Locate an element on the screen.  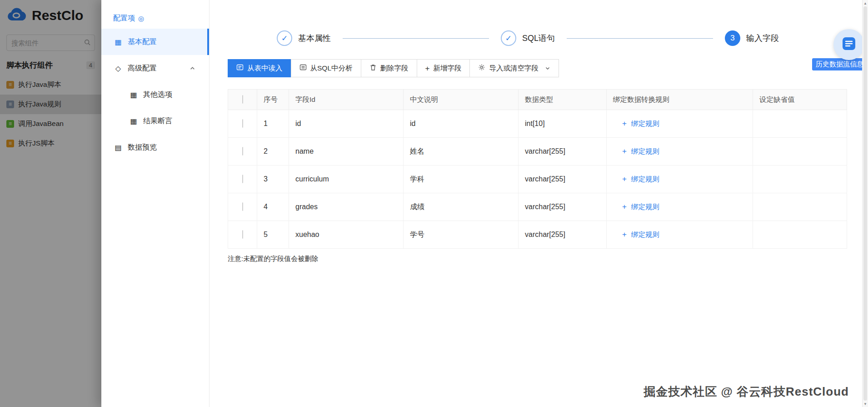
button-label: 新增字段 is located at coordinates (447, 68).